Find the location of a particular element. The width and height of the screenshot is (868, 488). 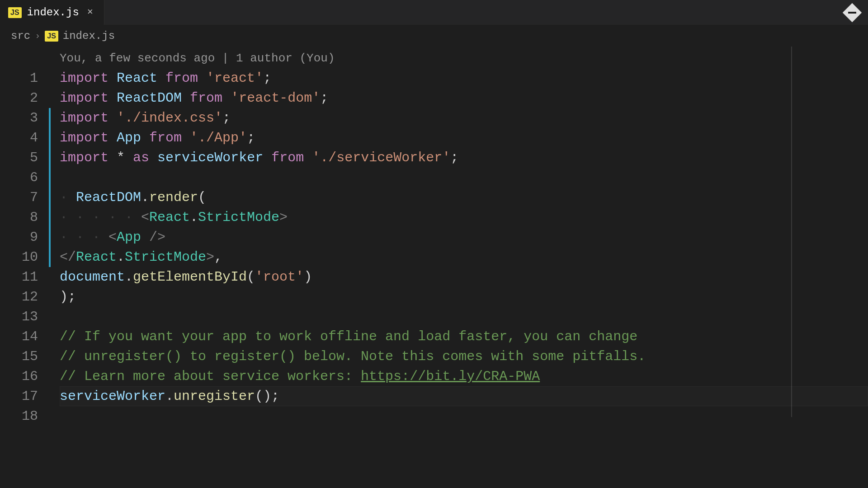

code-line: import * as serviceWorker from './servic… is located at coordinates (464, 158).